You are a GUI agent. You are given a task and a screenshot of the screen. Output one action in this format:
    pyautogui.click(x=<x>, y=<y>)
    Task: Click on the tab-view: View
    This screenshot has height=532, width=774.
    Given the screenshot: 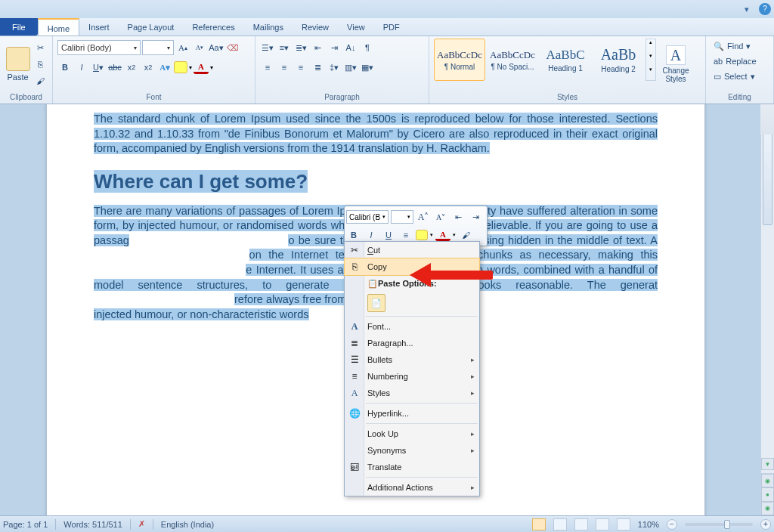 What is the action you would take?
    pyautogui.click(x=356, y=27)
    